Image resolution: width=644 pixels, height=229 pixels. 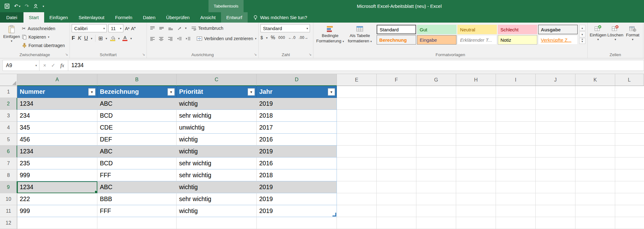 I want to click on style-schlecht: Schlecht, so click(x=518, y=29).